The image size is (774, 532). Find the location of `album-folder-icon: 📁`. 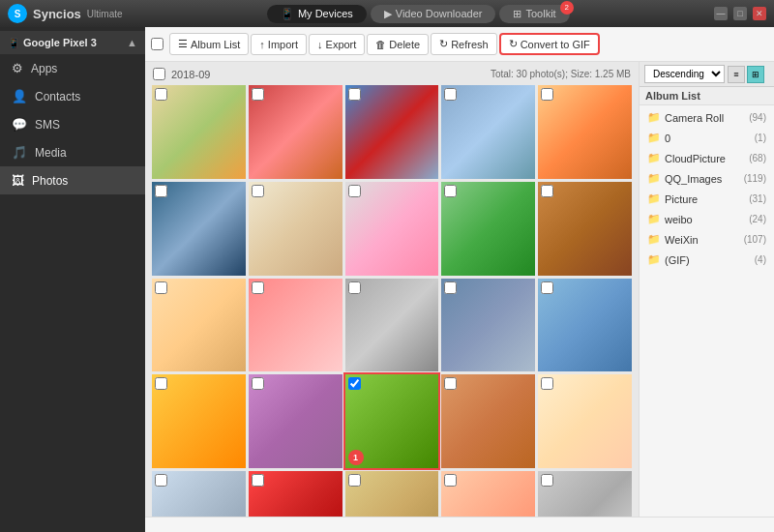

album-folder-icon: 📁 is located at coordinates (654, 118).